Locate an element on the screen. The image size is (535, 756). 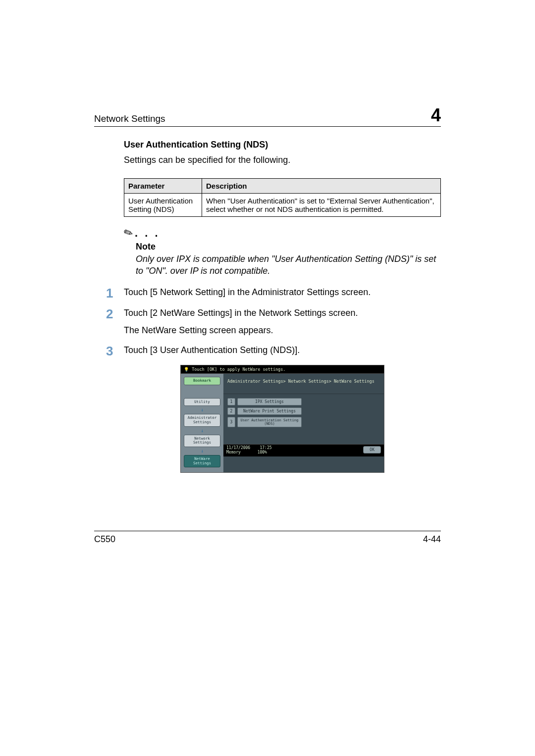
device-hint-bar: 💡 Touch [OK] to apply NetWare settings. is located at coordinates (282, 369).